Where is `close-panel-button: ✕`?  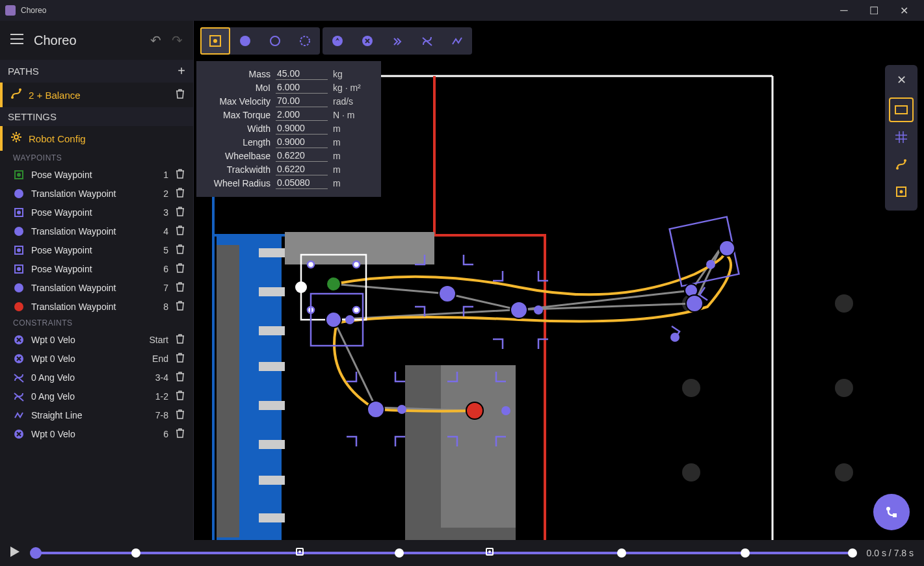
close-panel-button: ✕ is located at coordinates (901, 80).